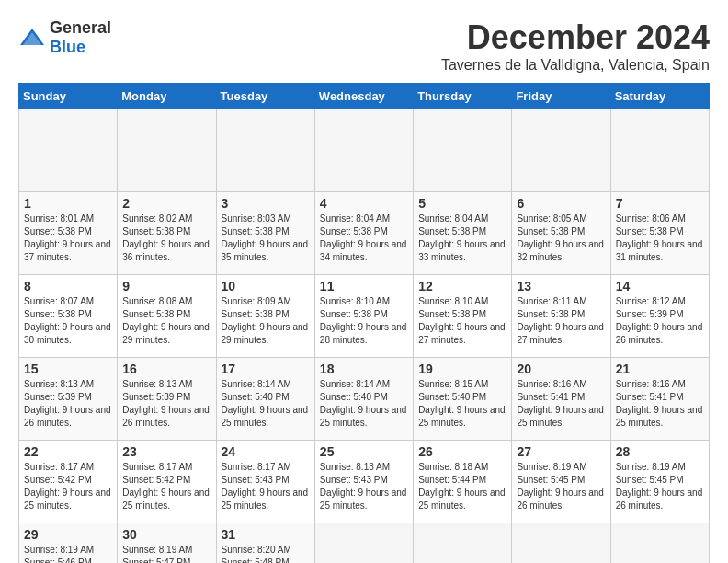 This screenshot has height=563, width=728. Describe the element at coordinates (364, 321) in the screenshot. I see `day-info: Sunrise: 8:10 AM Sunset: 5:38 PM Dayligh…` at that location.